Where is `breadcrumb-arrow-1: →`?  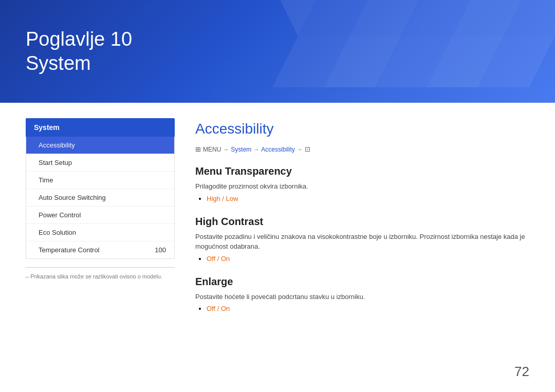
breadcrumb-arrow-1: → is located at coordinates (226, 150).